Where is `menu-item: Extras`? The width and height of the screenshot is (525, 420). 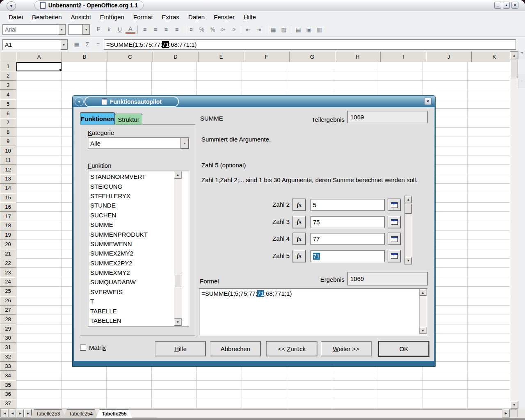
menu-item: Extras is located at coordinates (171, 17).